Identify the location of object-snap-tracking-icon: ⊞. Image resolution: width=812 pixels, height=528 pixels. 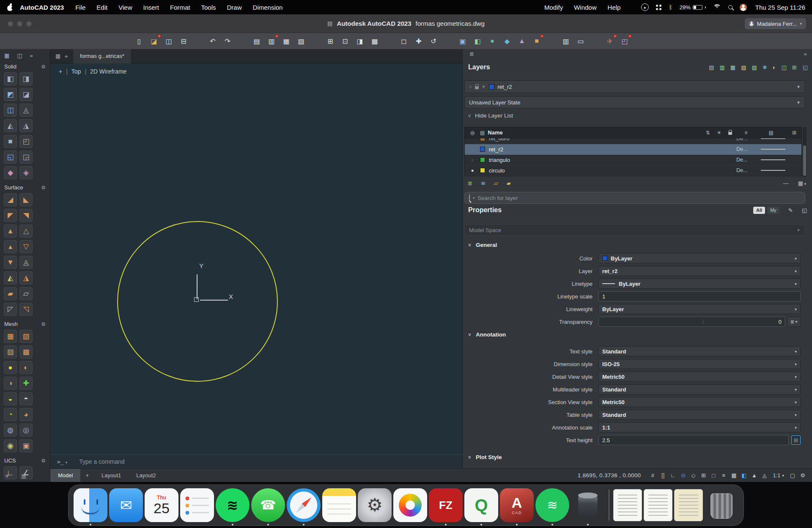
(703, 476).